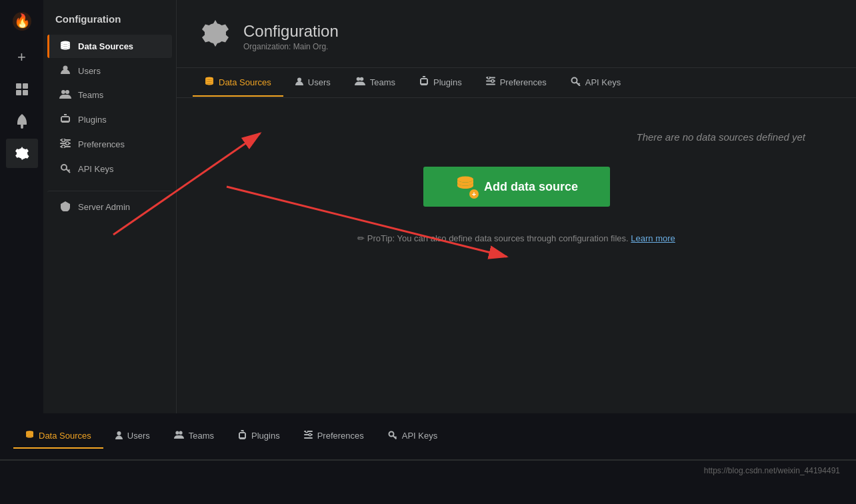  Describe the element at coordinates (428, 437) in the screenshot. I see `bottom-tabs: Data Sources Users Teams` at that location.